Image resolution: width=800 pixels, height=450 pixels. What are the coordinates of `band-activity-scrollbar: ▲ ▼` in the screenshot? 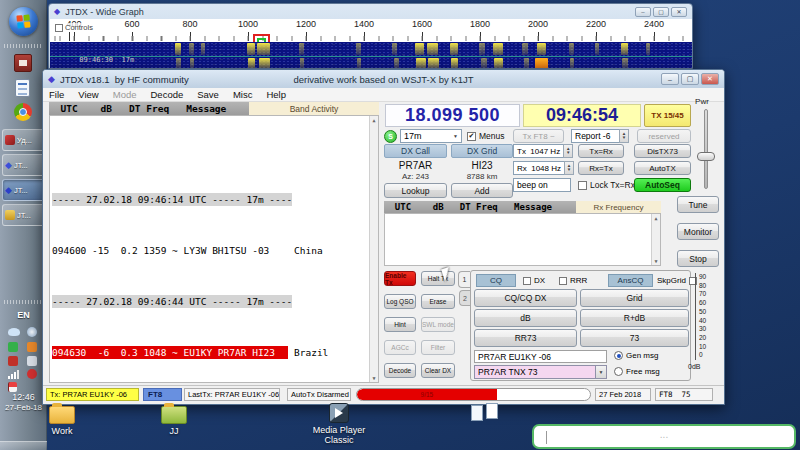 It's located at (374, 249).